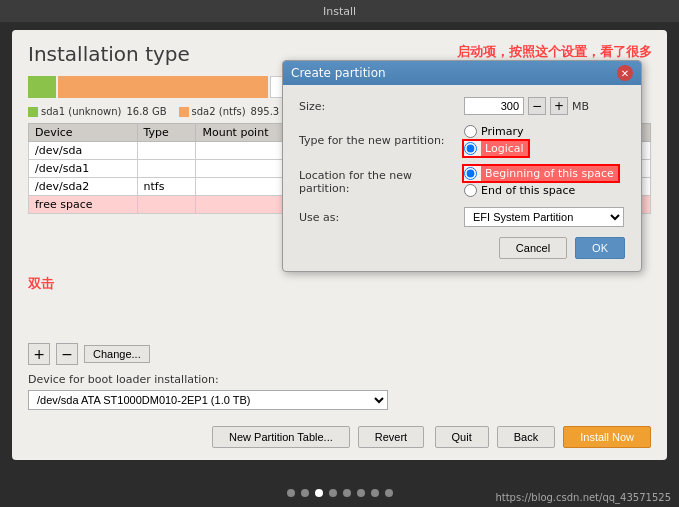 The image size is (679, 507). What do you see at coordinates (541, 182) in the screenshot?
I see `location-radio-group: Beginning of this space End of this spac…` at bounding box center [541, 182].